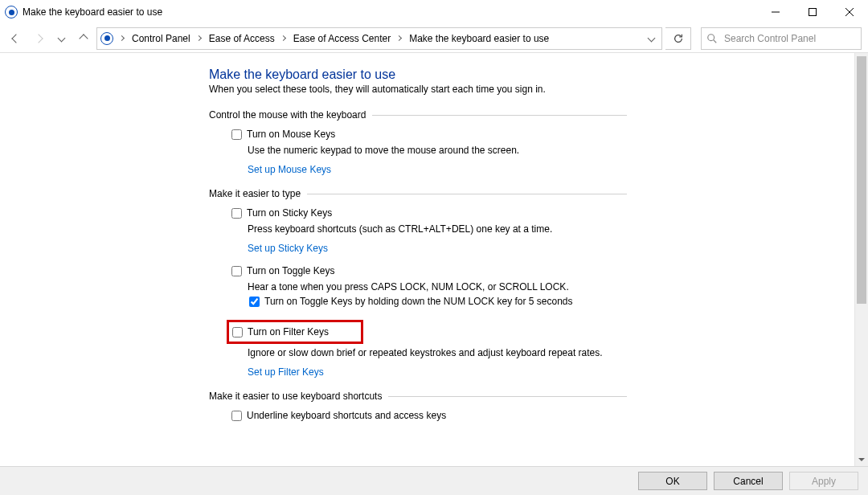 The width and height of the screenshot is (868, 495). I want to click on minimize-button, so click(776, 12).